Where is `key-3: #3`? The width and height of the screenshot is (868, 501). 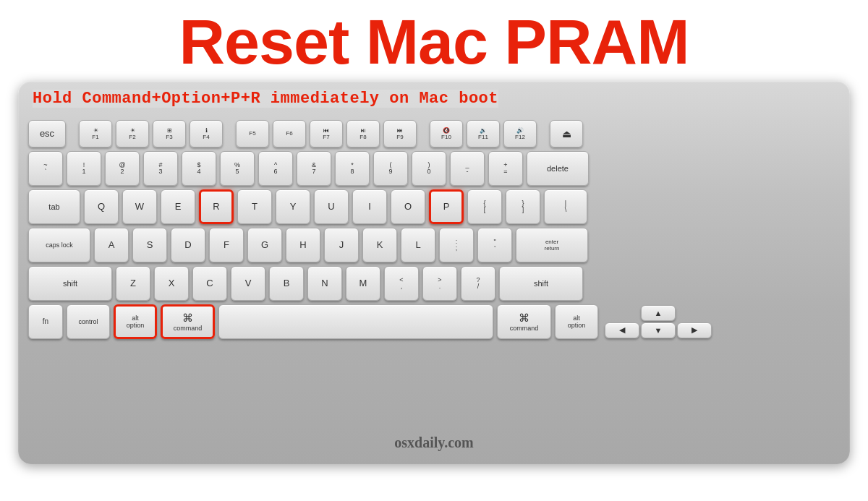 key-3: #3 is located at coordinates (161, 168).